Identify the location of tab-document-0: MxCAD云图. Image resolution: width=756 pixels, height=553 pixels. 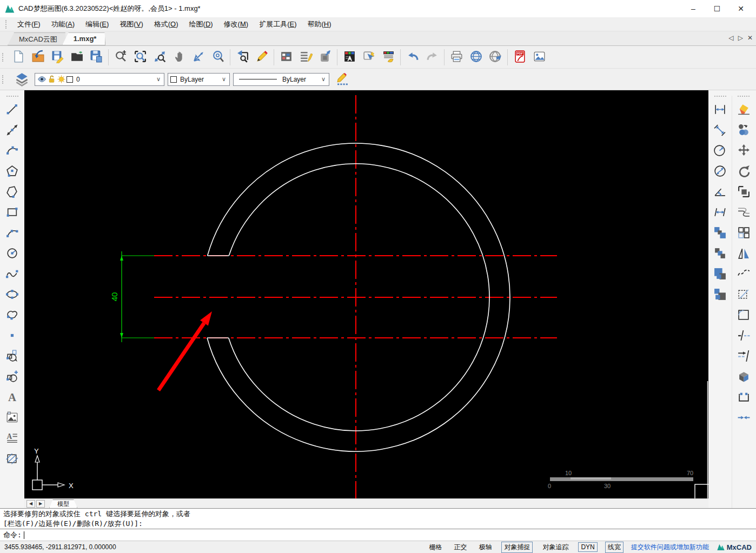
(37, 39).